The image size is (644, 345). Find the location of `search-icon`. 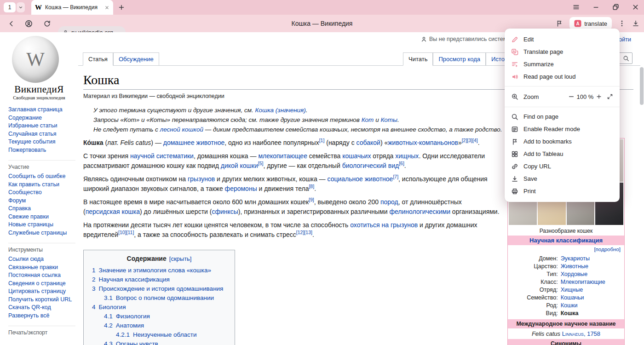

search-icon is located at coordinates (626, 58).